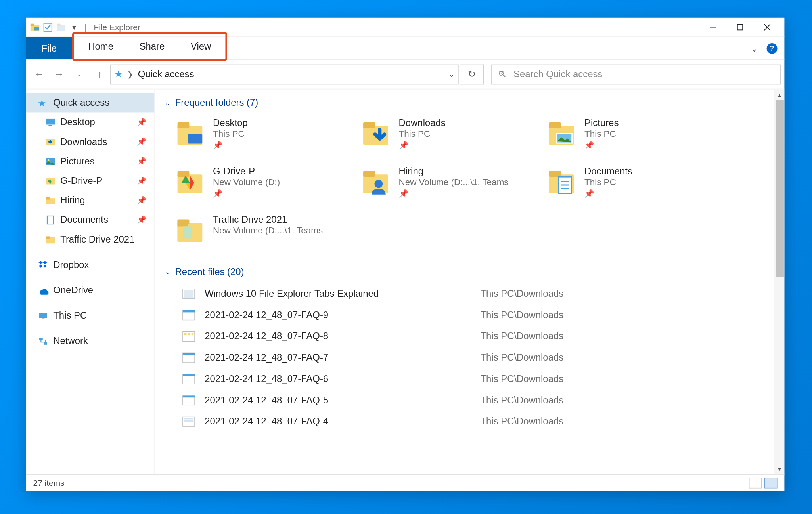 This screenshot has width=812, height=514. Describe the element at coordinates (100, 74) in the screenshot. I see `up-button: ↑` at that location.